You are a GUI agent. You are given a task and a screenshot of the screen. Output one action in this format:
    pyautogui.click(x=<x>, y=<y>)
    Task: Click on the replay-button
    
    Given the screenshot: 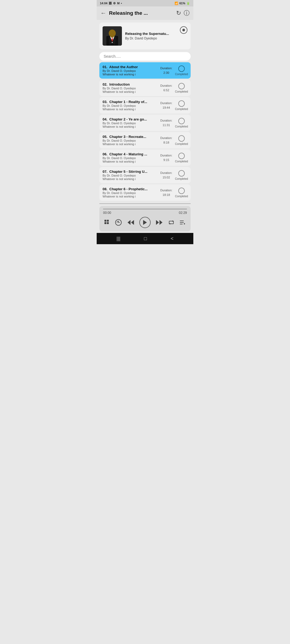 What is the action you would take?
    pyautogui.click(x=118, y=222)
    